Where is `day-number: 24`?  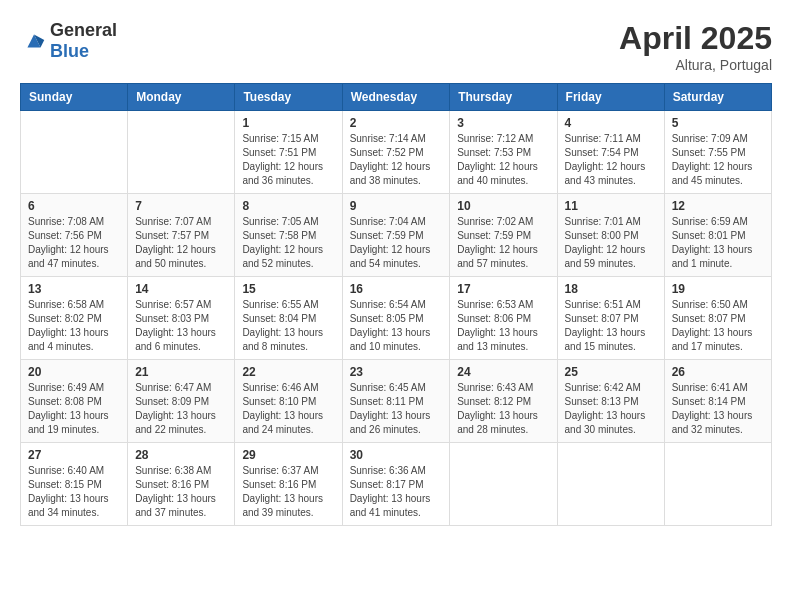
day-number: 24 is located at coordinates (503, 372).